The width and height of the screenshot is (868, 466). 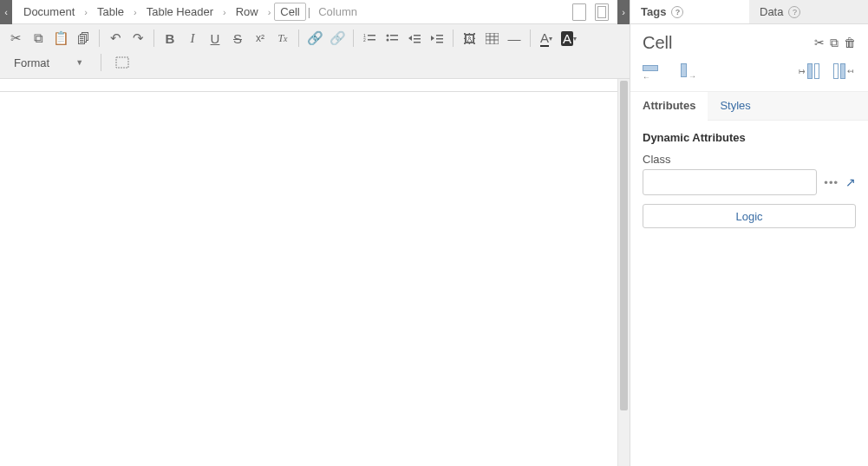 I want to click on breadcrumb-item: Table, so click(x=111, y=12).